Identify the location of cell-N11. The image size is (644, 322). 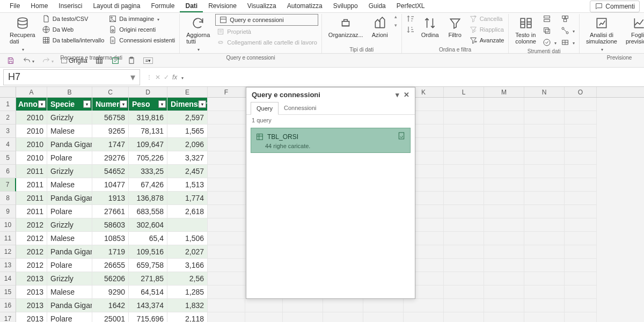
(544, 238).